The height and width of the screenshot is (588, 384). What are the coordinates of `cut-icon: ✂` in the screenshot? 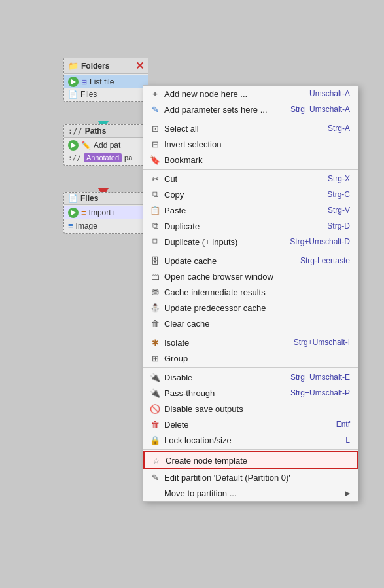 It's located at (155, 179).